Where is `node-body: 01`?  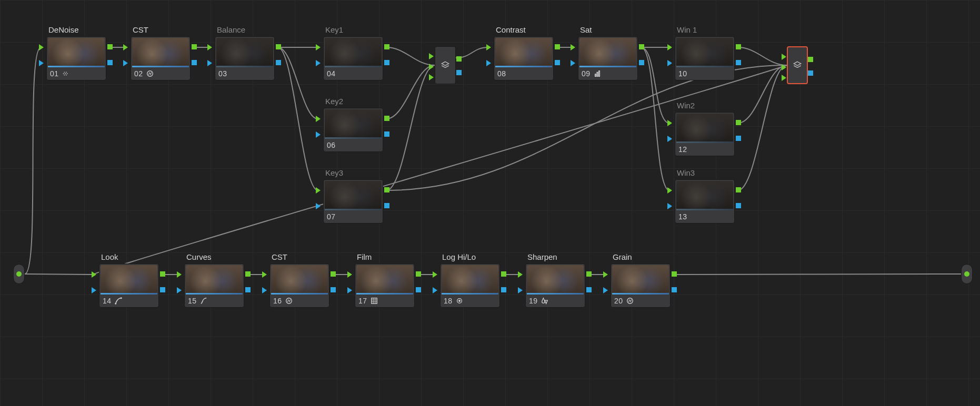 node-body: 01 is located at coordinates (76, 58).